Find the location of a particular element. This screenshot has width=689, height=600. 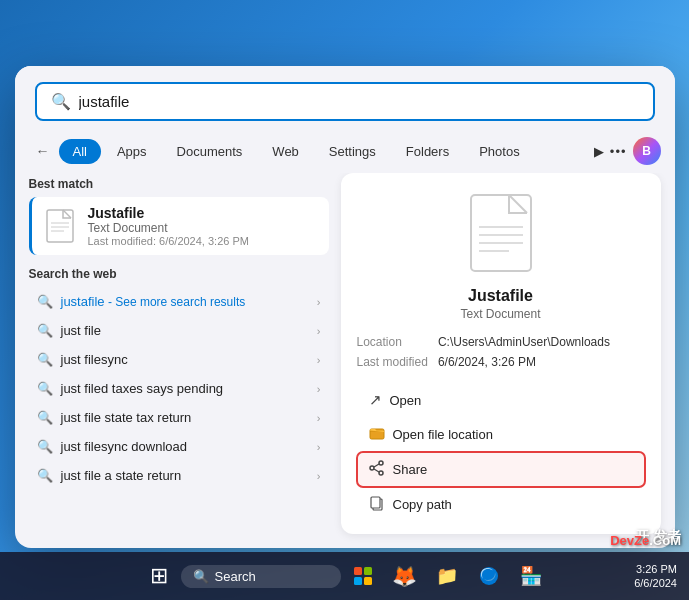

web-item-arrow-2: › is located at coordinates (319, 360).